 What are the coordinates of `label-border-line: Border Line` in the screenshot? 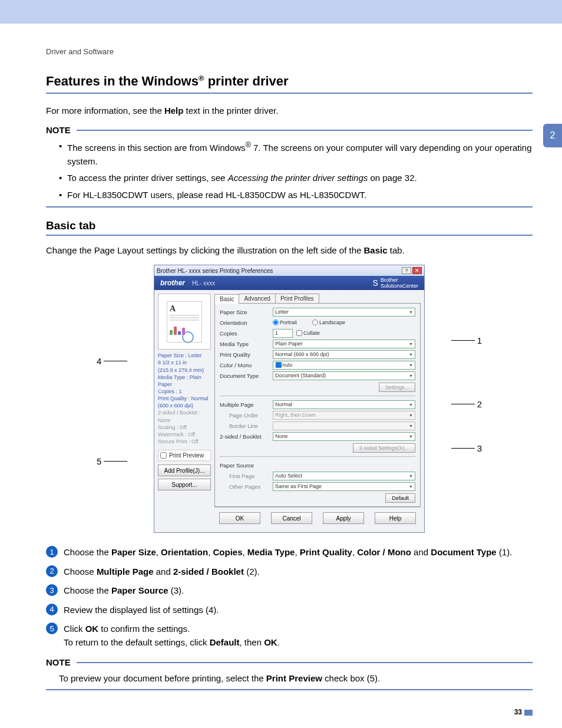 It's located at (246, 426).